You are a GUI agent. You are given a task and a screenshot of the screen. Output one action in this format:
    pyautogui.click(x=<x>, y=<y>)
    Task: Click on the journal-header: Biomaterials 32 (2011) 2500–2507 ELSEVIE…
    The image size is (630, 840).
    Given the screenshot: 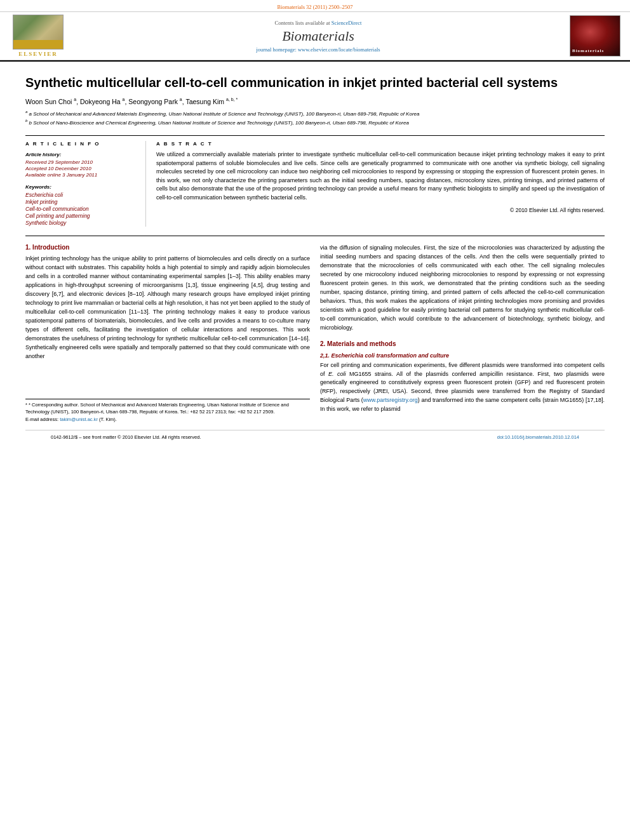 What is the action you would take?
    pyautogui.click(x=315, y=30)
    